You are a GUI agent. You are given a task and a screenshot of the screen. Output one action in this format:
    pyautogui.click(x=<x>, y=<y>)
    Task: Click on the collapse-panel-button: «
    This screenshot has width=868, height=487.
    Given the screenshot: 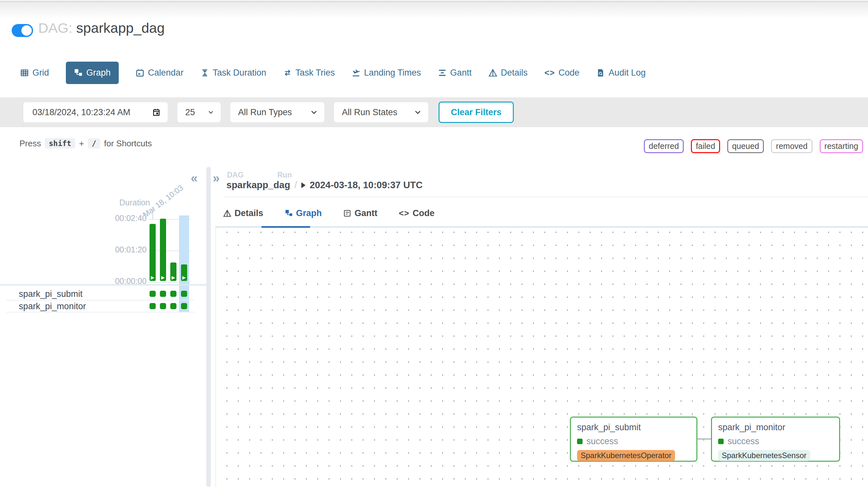 What is the action you would take?
    pyautogui.click(x=194, y=178)
    